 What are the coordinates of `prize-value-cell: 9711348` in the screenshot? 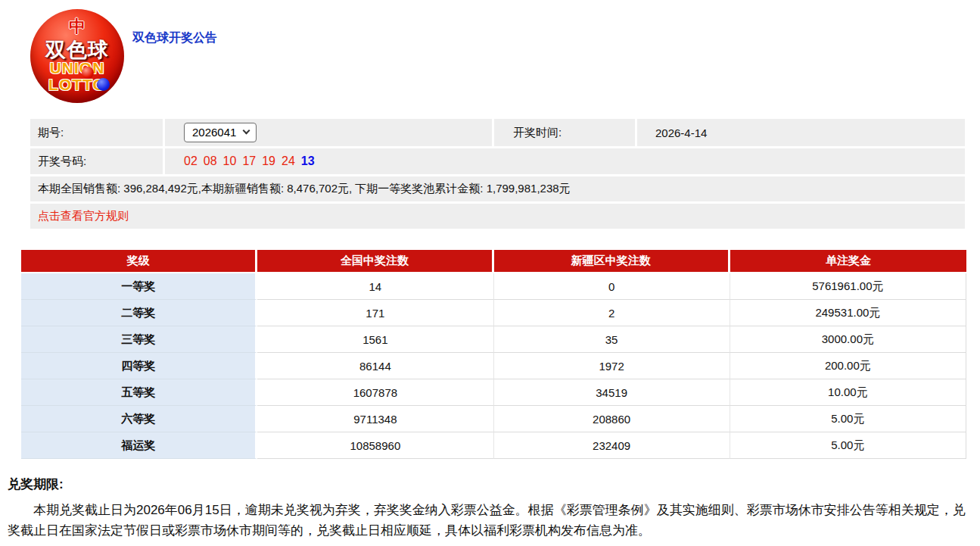 It's located at (375, 420).